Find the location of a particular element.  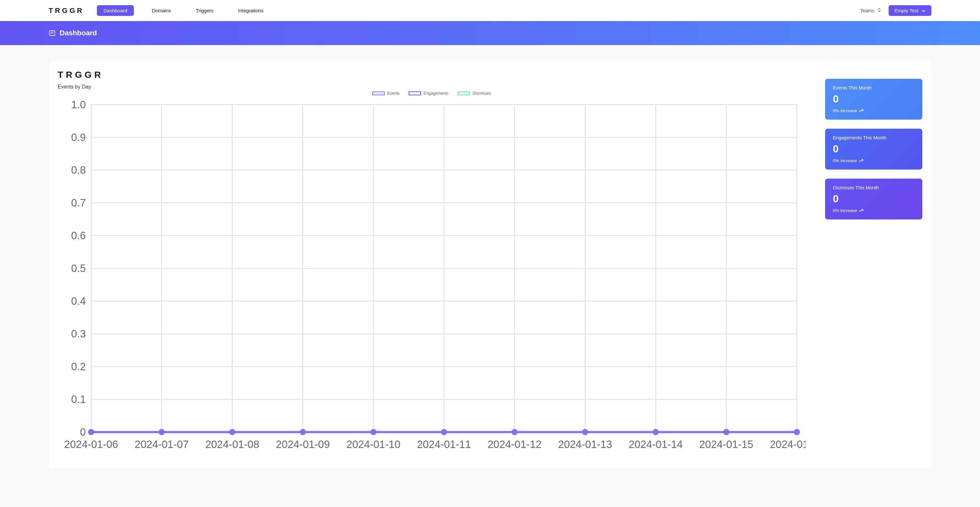

svg-text: 0.7 is located at coordinates (78, 203).